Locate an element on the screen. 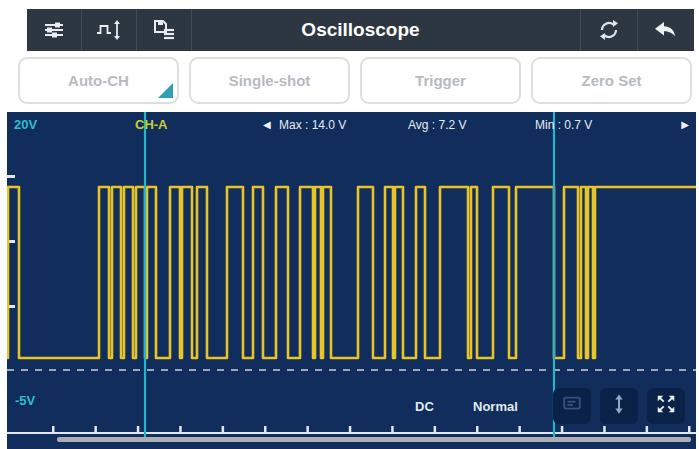 The image size is (699, 449). fullscreen-button is located at coordinates (666, 406).